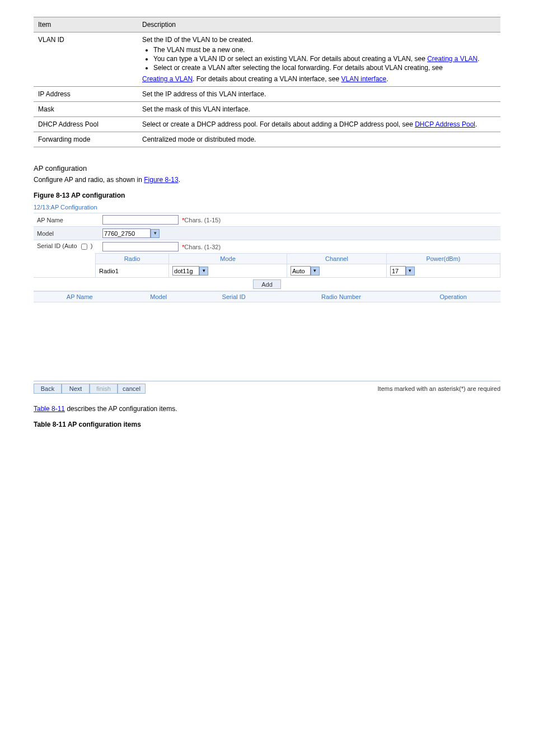 The height and width of the screenshot is (756, 534). Describe the element at coordinates (325, 50) in the screenshot. I see `bullet: The VLAN must be a new one.` at that location.